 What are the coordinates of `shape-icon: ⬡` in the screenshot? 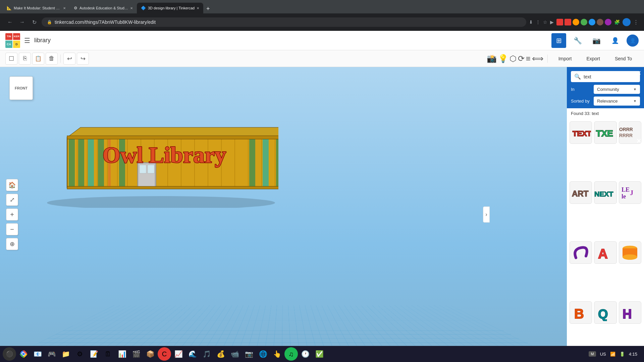 It's located at (513, 59).